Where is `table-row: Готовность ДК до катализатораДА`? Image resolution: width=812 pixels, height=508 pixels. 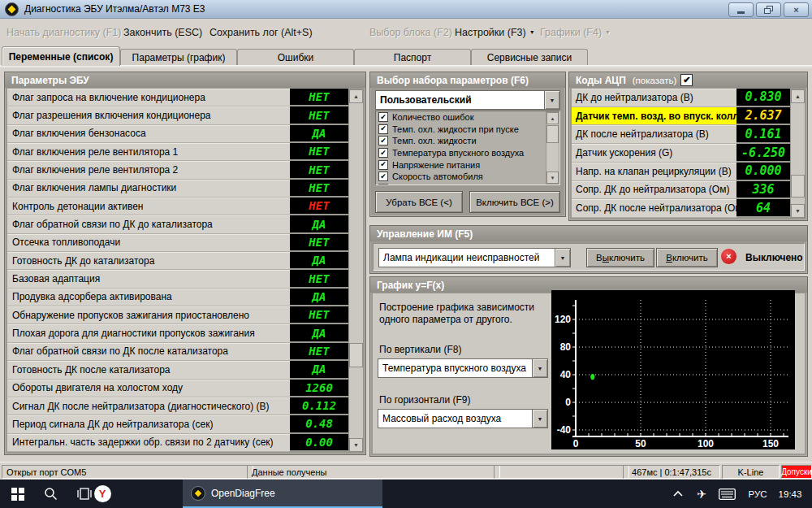 table-row: Готовность ДК до катализатораДА is located at coordinates (178, 261).